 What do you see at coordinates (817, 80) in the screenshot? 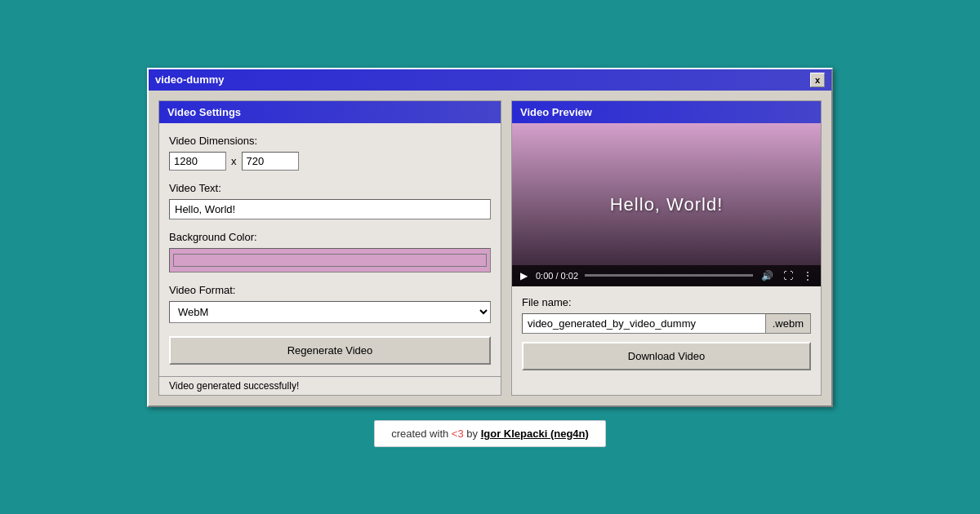
I see `close-button: x` at bounding box center [817, 80].